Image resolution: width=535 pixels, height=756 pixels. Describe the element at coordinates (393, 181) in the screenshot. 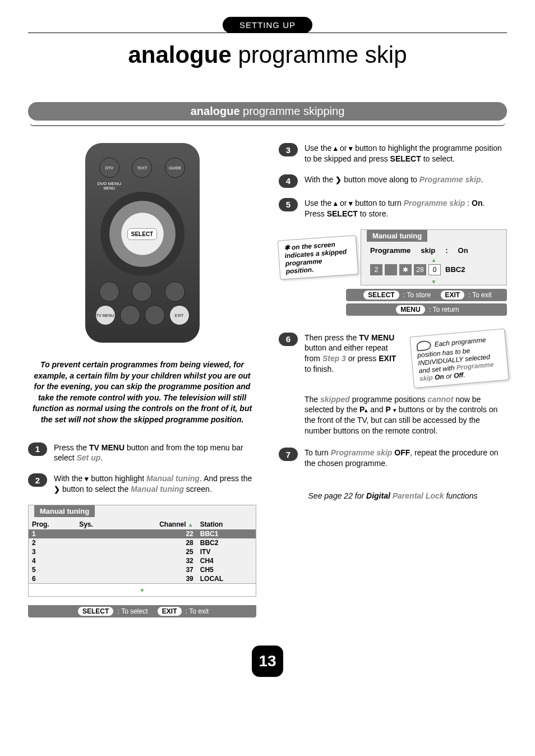

I see `step-4: 4 With the ❯ button move along to Progra…` at that location.